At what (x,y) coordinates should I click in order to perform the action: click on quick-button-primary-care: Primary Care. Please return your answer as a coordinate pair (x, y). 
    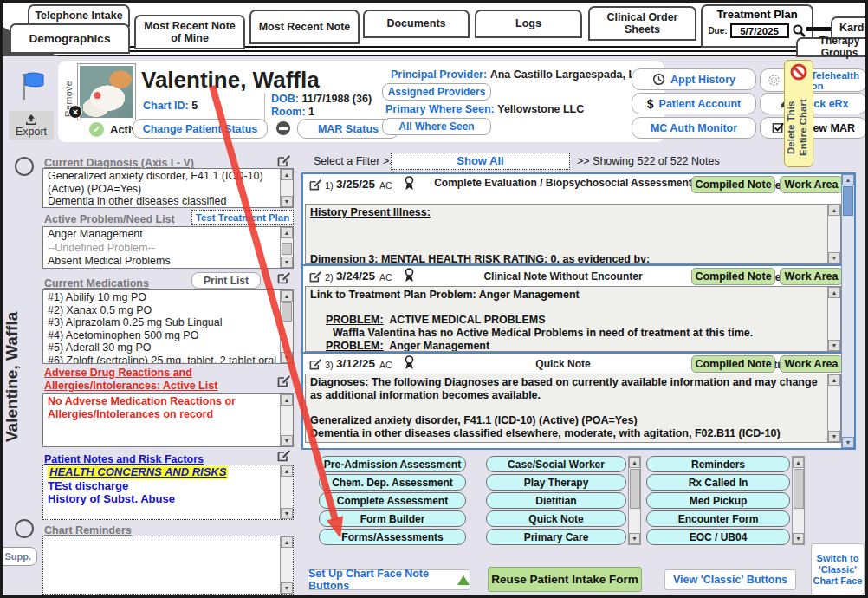
    Looking at the image, I should click on (556, 537).